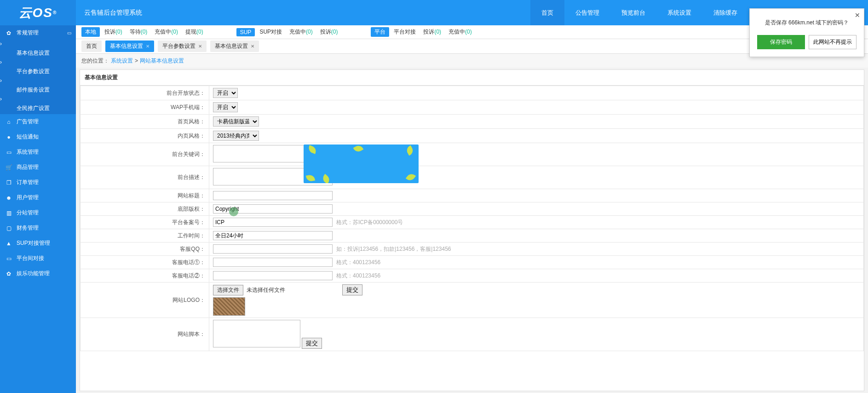  I want to click on label-icp: 平台备案号：, so click(145, 223).